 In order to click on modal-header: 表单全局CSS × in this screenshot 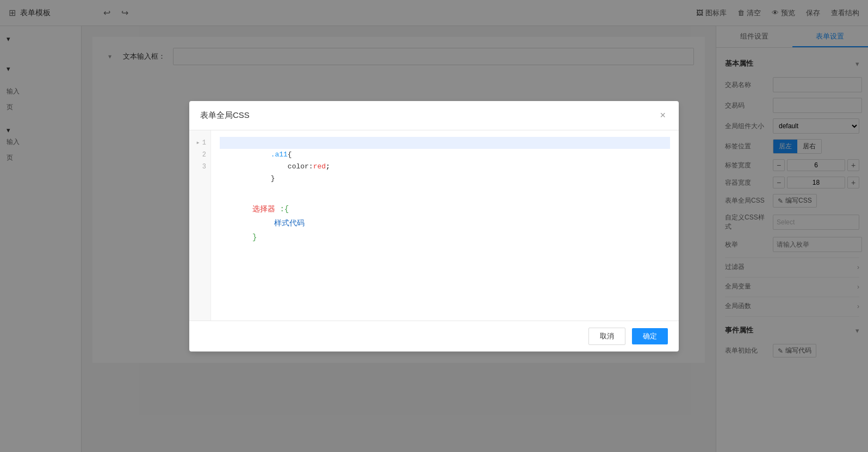, I will do `click(434, 116)`.